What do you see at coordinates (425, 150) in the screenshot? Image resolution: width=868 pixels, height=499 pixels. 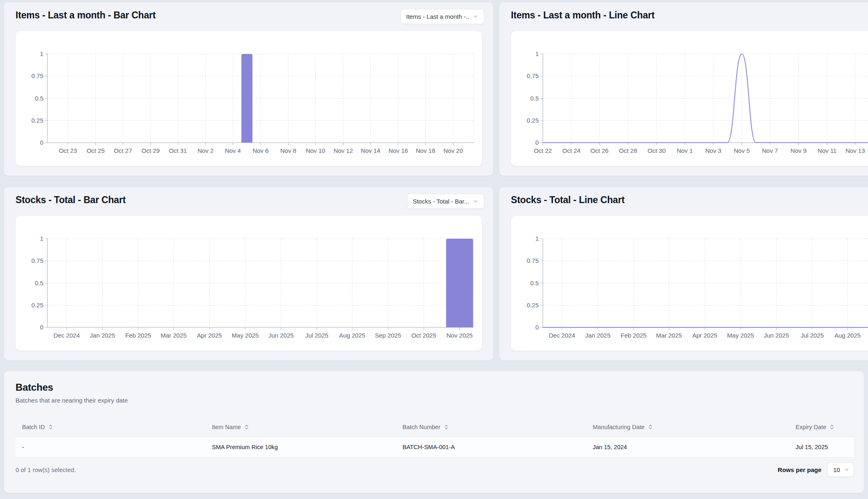 I see `svg-text: Nov 18` at bounding box center [425, 150].